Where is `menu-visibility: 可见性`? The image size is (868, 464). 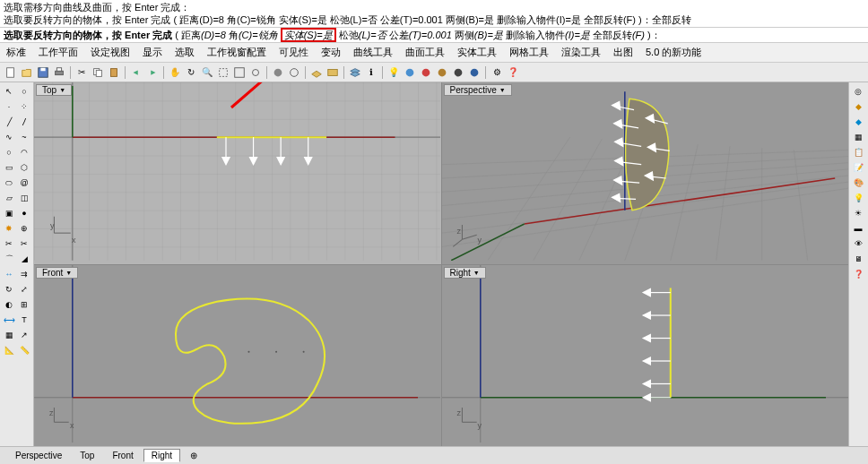 menu-visibility: 可见性 is located at coordinates (294, 52).